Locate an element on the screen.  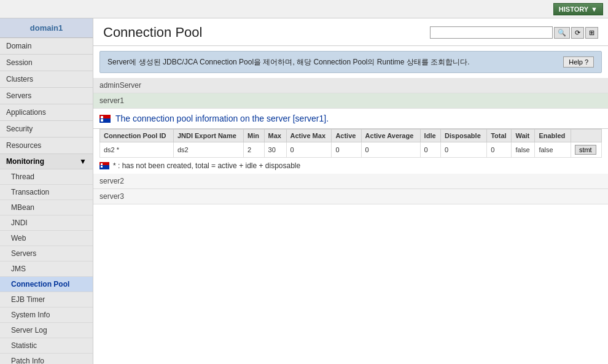
sidebar-item-servers: Servers is located at coordinates (47, 96).